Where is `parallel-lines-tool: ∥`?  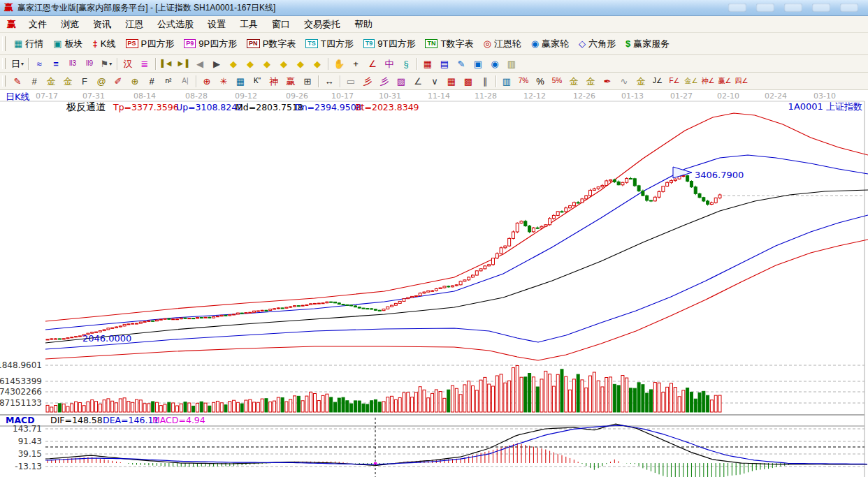 parallel-lines-tool: ∥ is located at coordinates (485, 81).